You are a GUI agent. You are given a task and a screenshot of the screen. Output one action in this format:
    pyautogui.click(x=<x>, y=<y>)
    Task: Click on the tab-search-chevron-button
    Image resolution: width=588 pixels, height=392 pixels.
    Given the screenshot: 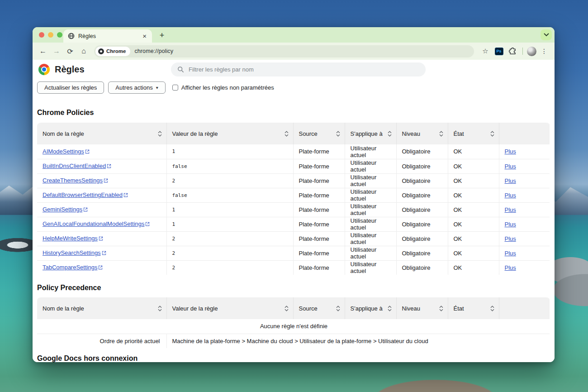 What is the action you would take?
    pyautogui.click(x=546, y=35)
    